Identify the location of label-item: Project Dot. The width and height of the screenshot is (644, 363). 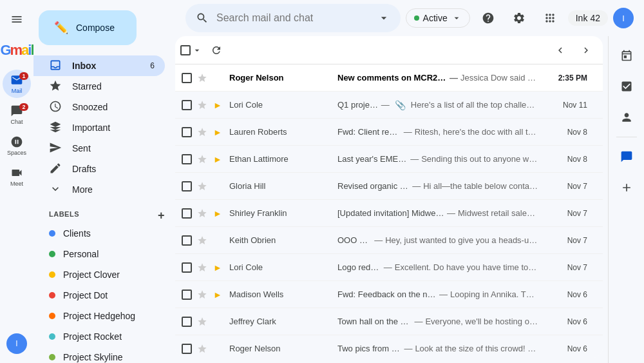
(99, 295).